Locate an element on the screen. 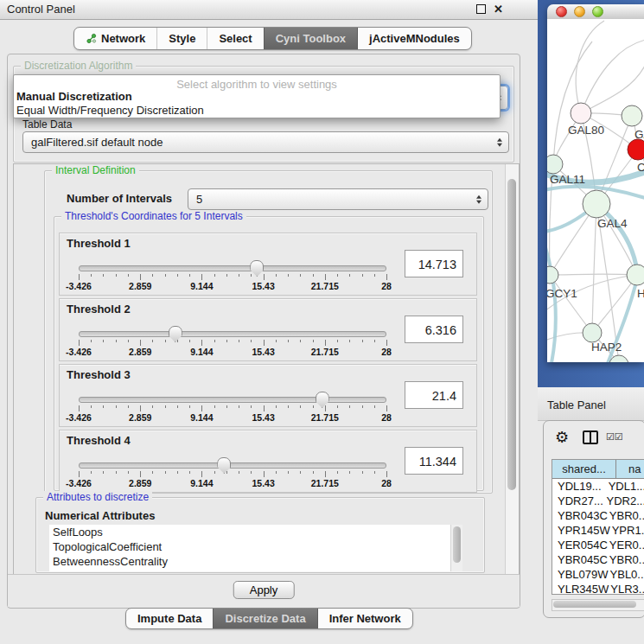 The height and width of the screenshot is (644, 644). number-of-intervals-combobox: 5 is located at coordinates (338, 199).